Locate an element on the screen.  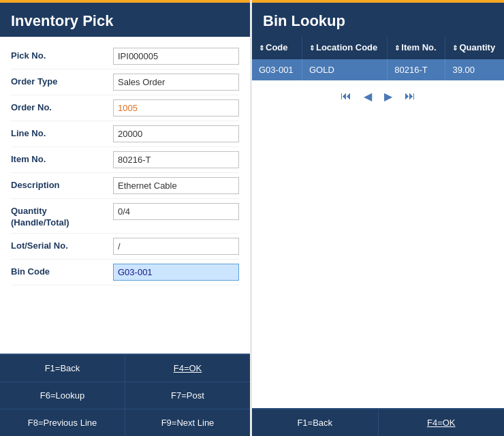
table-cell: GOLD is located at coordinates (345, 69).